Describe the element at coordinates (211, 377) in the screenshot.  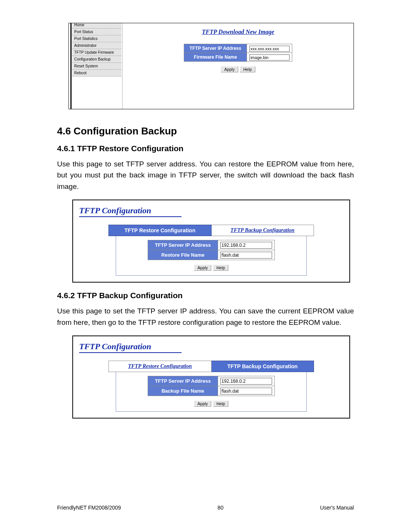
I see `screenshot-tftp-backup: TFTP Configuration TFTP Restore Configur…` at that location.